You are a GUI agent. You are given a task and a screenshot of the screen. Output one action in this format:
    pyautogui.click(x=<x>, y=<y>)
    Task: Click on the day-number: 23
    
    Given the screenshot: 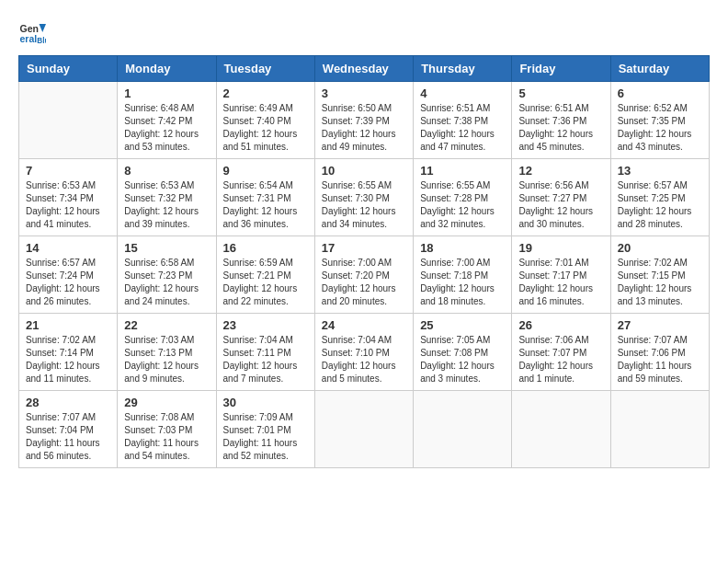 What is the action you would take?
    pyautogui.click(x=266, y=326)
    